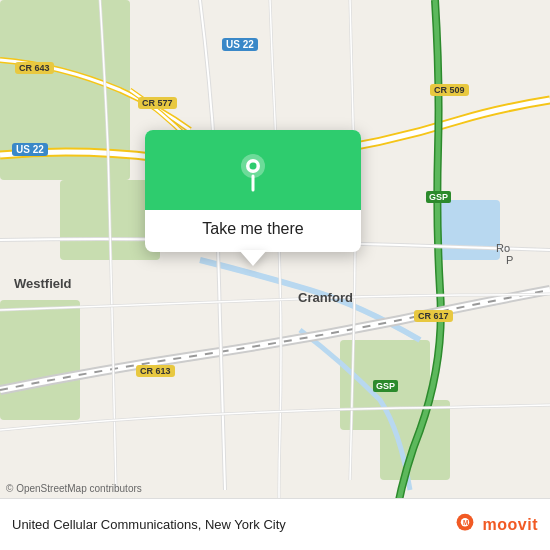  What do you see at coordinates (149, 524) in the screenshot?
I see `location-title: United Cellular Communications, New York…` at bounding box center [149, 524].